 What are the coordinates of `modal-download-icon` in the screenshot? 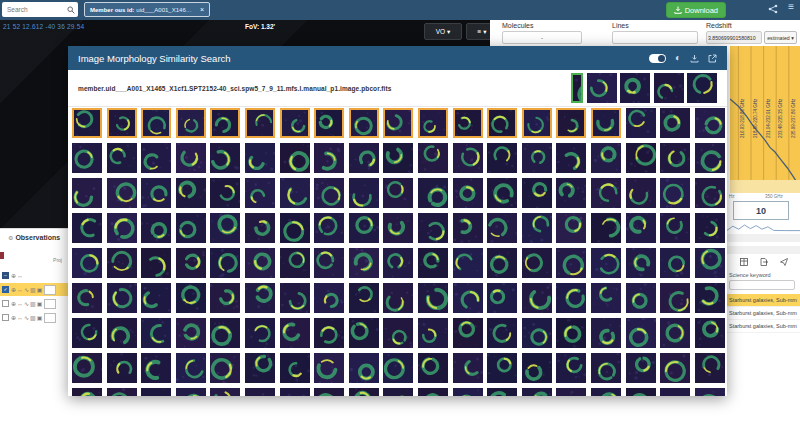 It's located at (694, 58).